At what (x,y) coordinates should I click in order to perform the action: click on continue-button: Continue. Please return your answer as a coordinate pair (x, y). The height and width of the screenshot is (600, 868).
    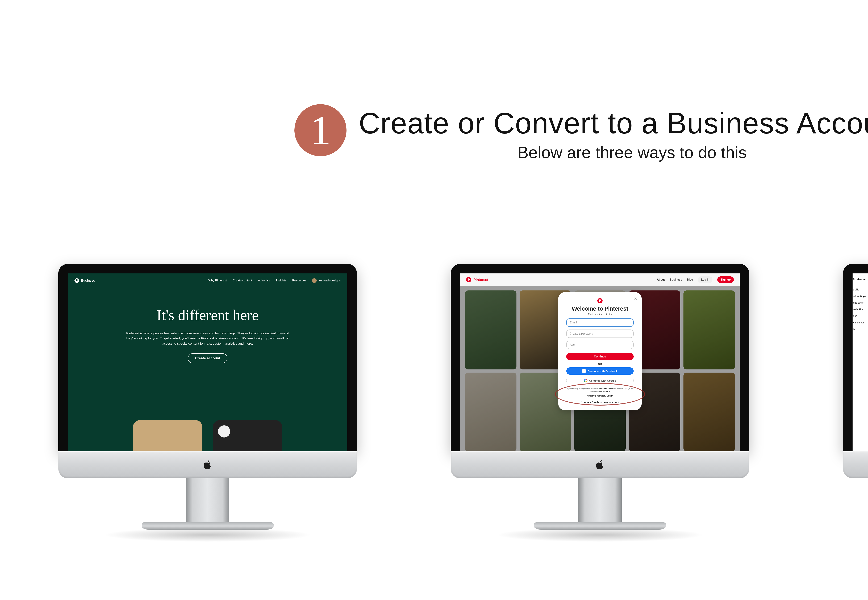
    Looking at the image, I should click on (600, 356).